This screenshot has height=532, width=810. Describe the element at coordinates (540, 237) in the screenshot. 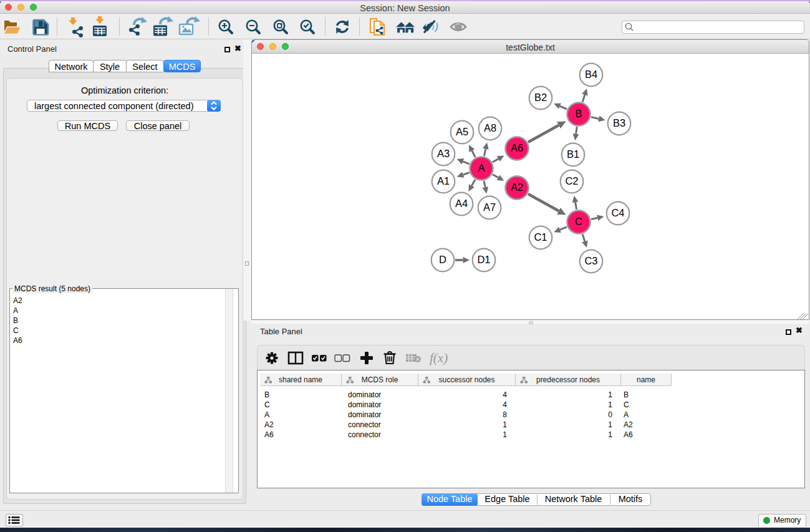

I see `svg-text: C1` at that location.